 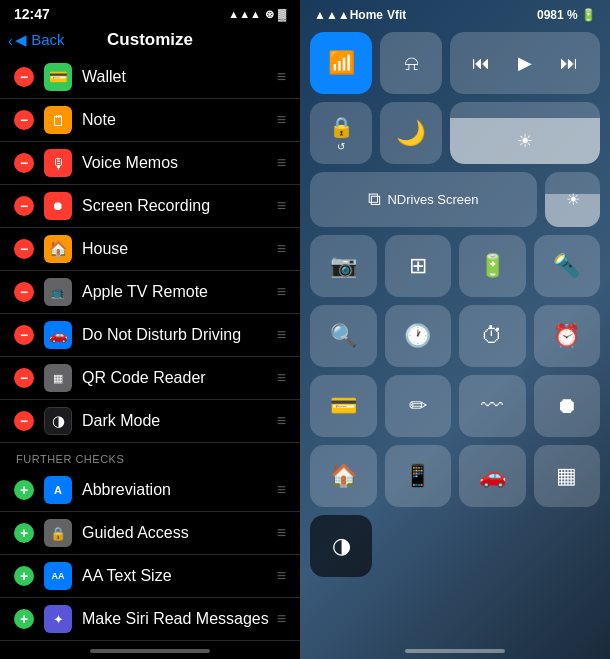 I want to click on search-button: 🔍, so click(x=344, y=336).